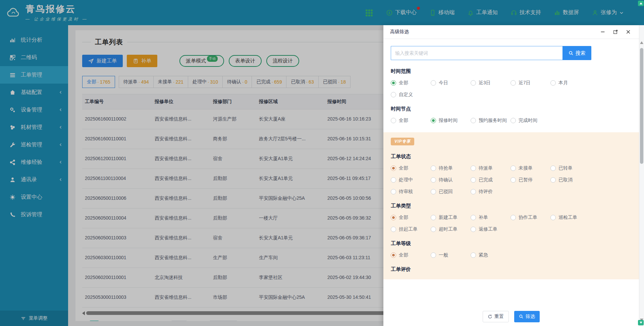  Describe the element at coordinates (641, 3) in the screenshot. I see `scroll-top-corner-button` at that location.